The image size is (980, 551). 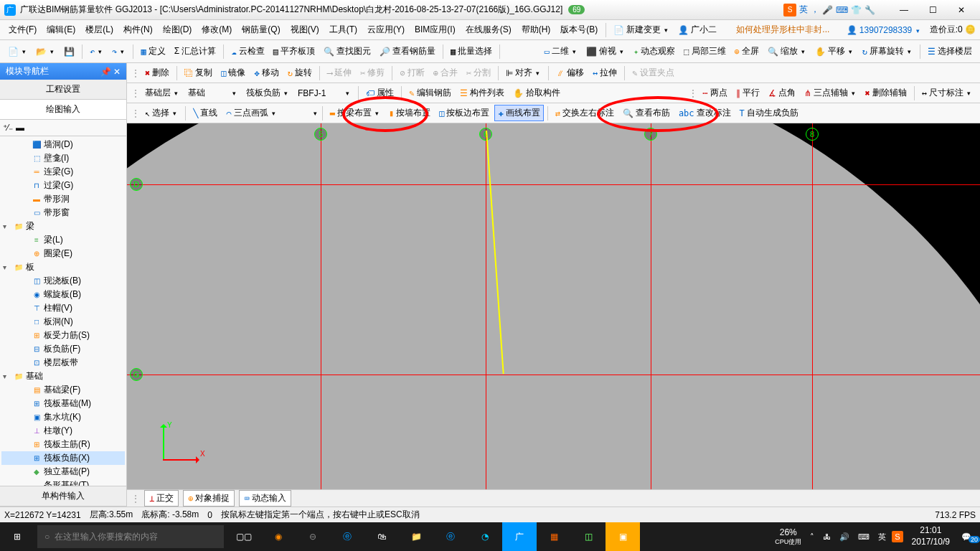 I want to click on tree-item-23: ⊞筏板负筋(X), so click(x=63, y=458).